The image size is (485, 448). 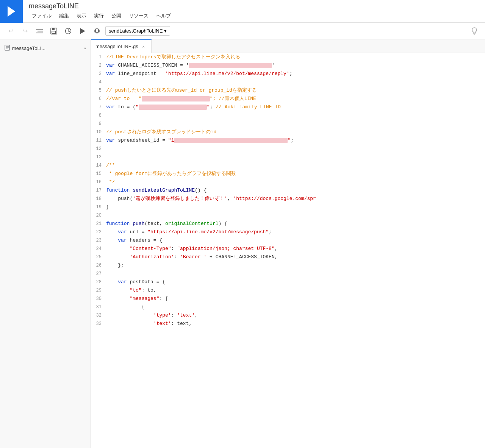 I want to click on table-row: 4, so click(x=288, y=82).